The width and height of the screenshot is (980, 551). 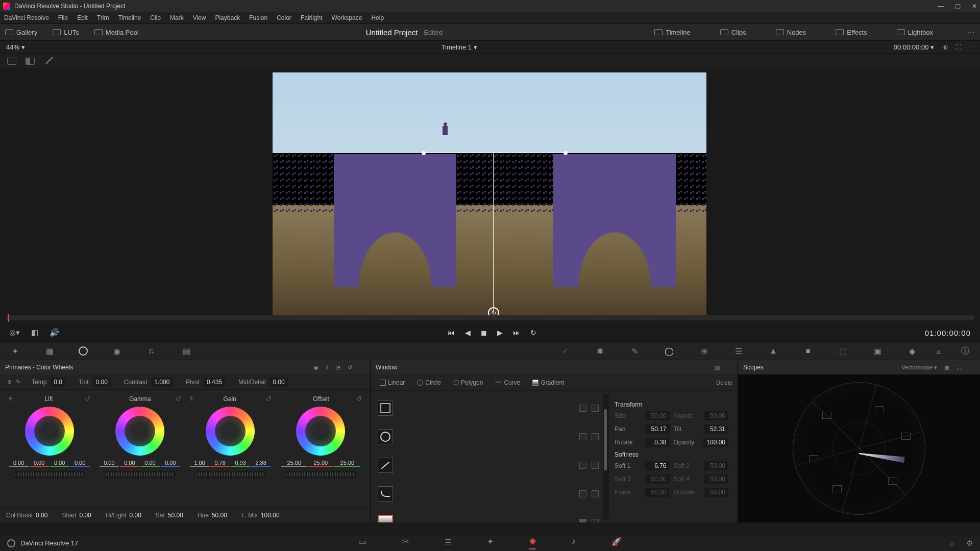 What do you see at coordinates (177, 18) in the screenshot?
I see `menu-mark: Mark` at bounding box center [177, 18].